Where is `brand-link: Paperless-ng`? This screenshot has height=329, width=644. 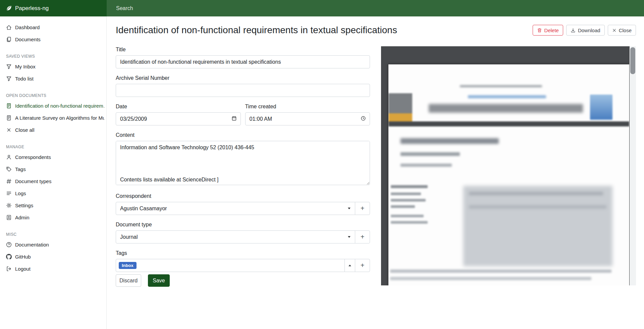 brand-link: Paperless-ng is located at coordinates (53, 8).